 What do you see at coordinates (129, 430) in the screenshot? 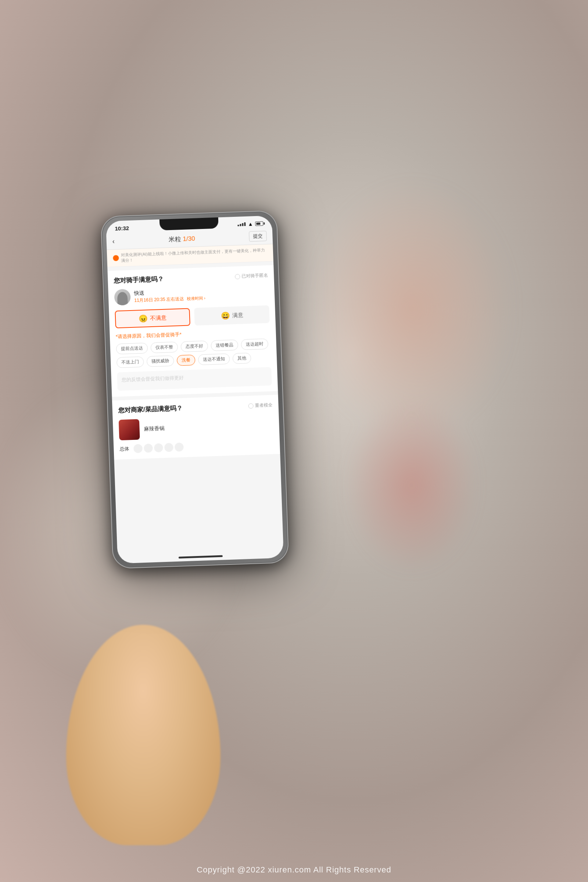
I see `food-image` at bounding box center [129, 430].